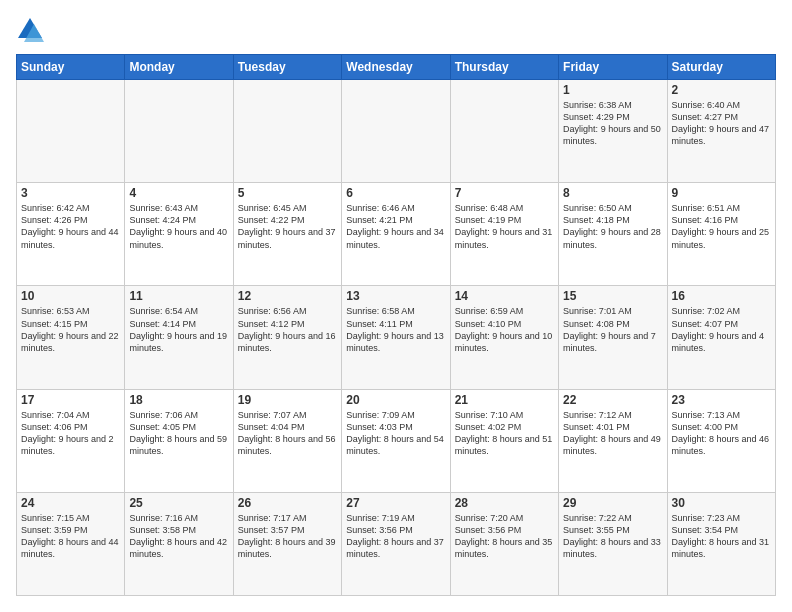 The image size is (792, 612). Describe the element at coordinates (396, 68) in the screenshot. I see `weekday-header-row: SundayMondayTuesdayWednesdayThursdayFrid…` at that location.